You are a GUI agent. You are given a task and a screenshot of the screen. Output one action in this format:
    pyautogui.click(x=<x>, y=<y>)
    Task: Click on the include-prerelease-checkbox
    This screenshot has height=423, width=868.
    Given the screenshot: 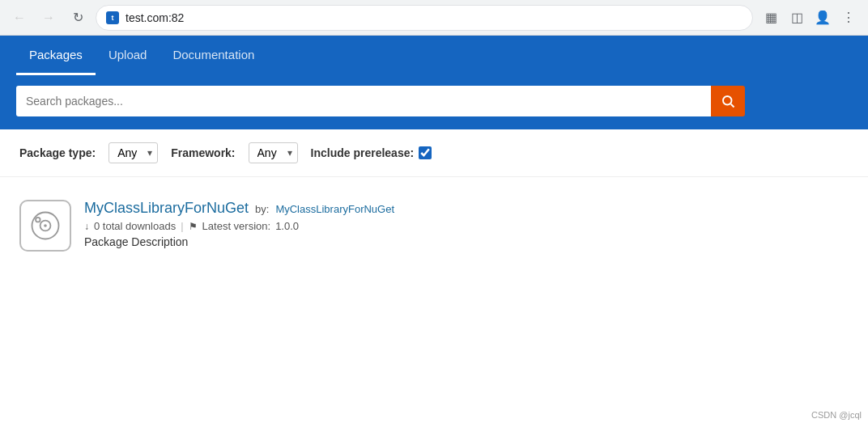 What is the action you would take?
    pyautogui.click(x=425, y=153)
    